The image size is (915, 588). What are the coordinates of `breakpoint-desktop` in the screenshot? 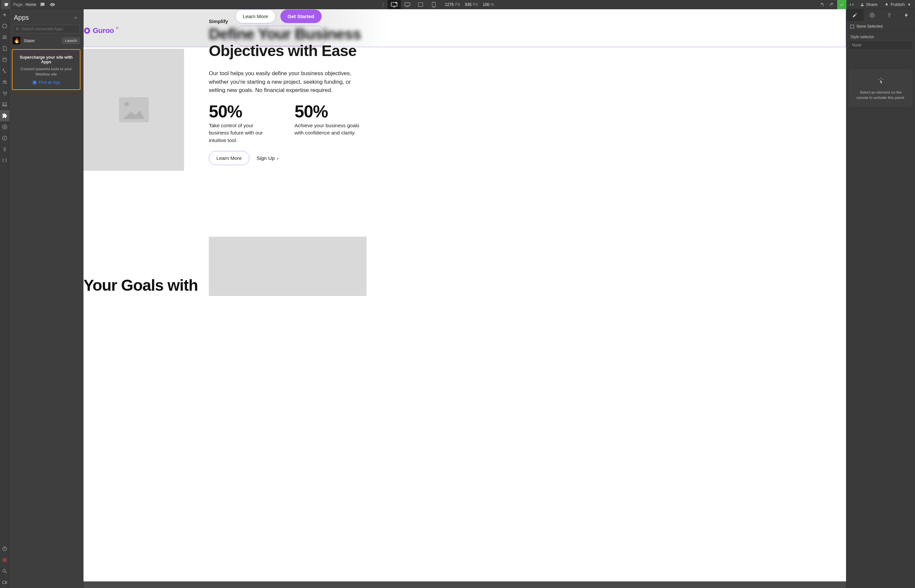 It's located at (407, 5).